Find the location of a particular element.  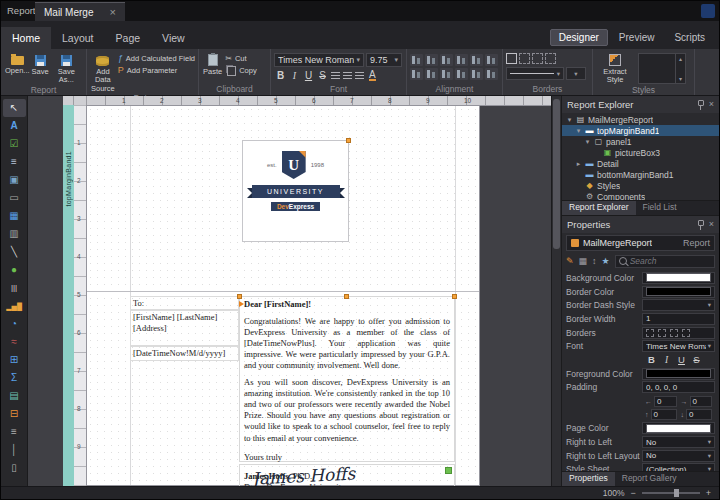

to-label-cell: To: is located at coordinates (184, 303).